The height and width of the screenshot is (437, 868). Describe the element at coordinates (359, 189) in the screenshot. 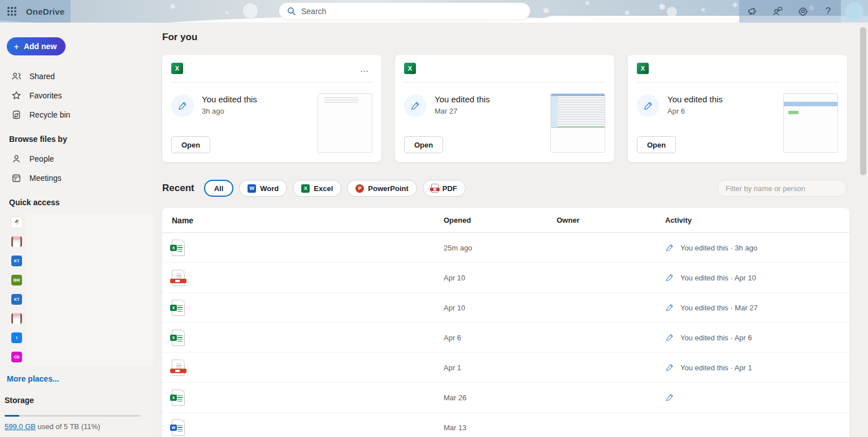

I see `powerpoint-icon: P` at that location.